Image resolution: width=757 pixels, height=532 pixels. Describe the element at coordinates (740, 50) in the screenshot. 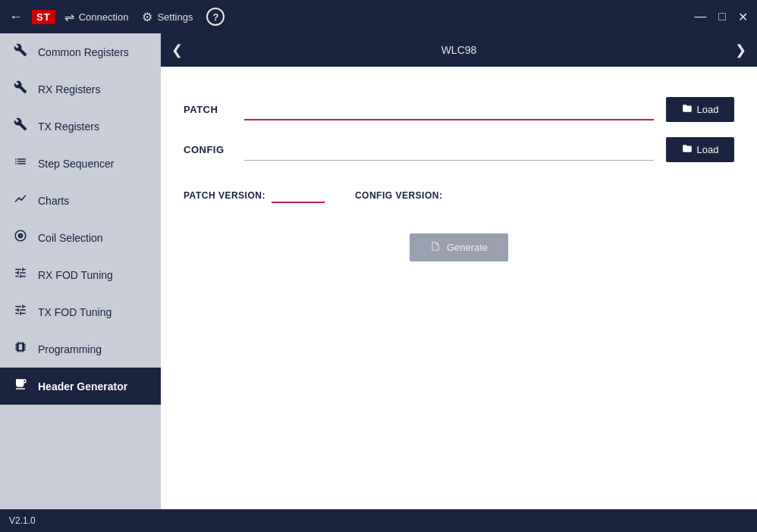

I see `next-button: ❯` at that location.